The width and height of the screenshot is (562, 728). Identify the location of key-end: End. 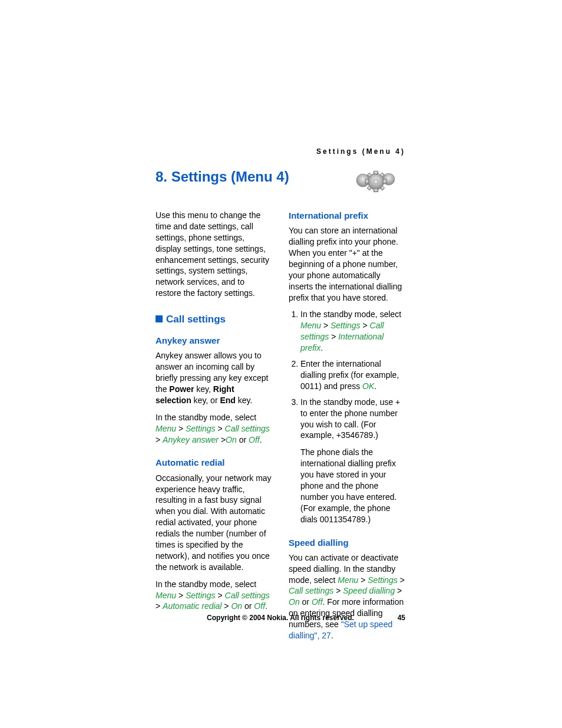
(227, 400).